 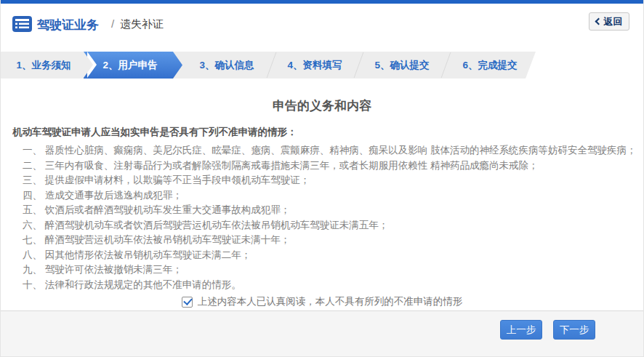 What do you see at coordinates (574, 330) in the screenshot?
I see `next-step-button: 下一步` at bounding box center [574, 330].